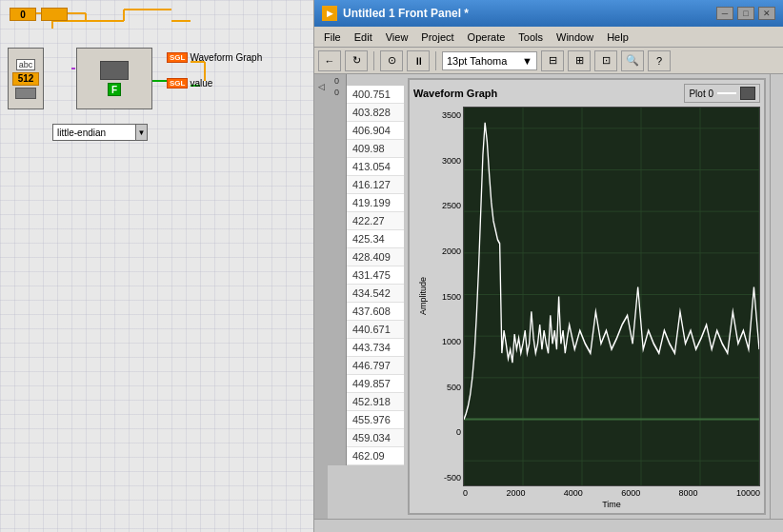 Image resolution: width=783 pixels, height=532 pixels. I want to click on y-label-0: 0, so click(448, 432).